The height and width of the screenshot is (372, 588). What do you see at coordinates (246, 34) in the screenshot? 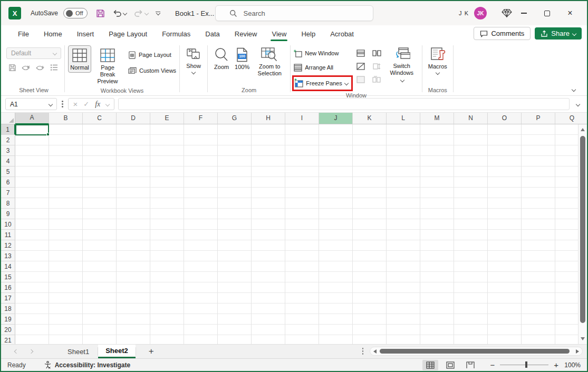
I see `tab-review: Review` at bounding box center [246, 34].